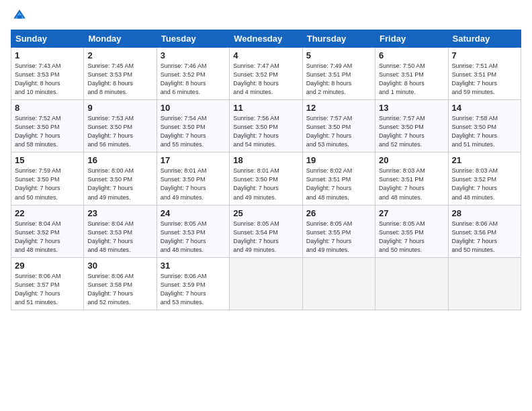 Image resolution: width=532 pixels, height=411 pixels. I want to click on day-info: Sunrise: 7:58 AMSunset: 3:50 PMDaylight:…, so click(476, 132).